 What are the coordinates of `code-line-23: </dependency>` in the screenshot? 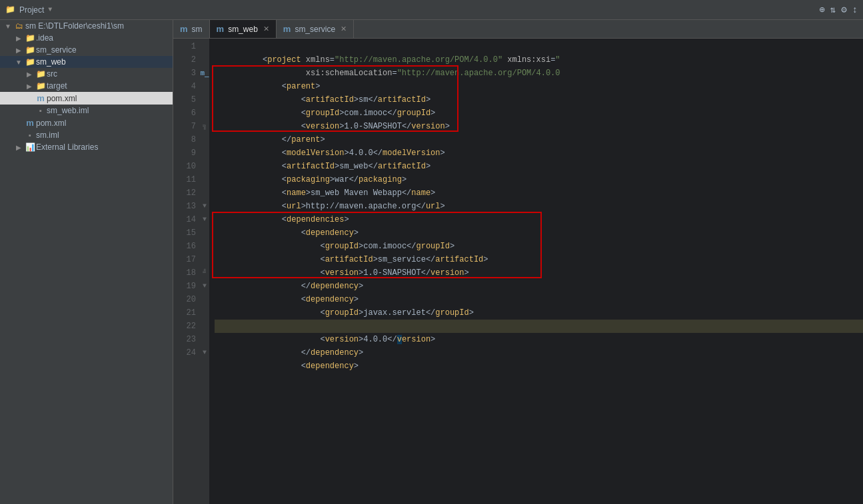 It's located at (538, 340).